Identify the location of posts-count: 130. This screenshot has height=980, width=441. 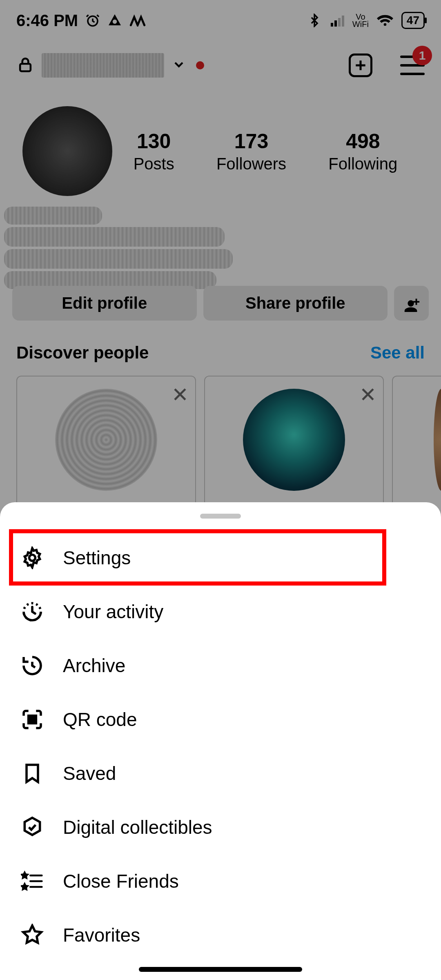
(154, 141).